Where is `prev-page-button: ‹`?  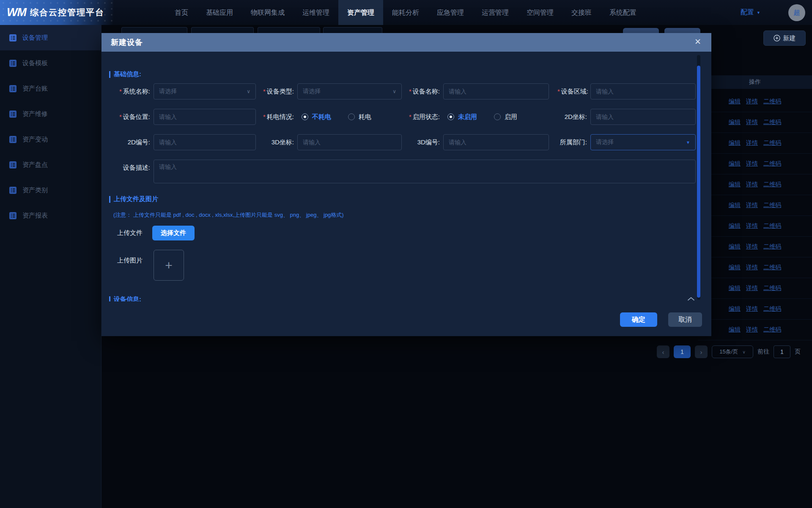
prev-page-button: ‹ is located at coordinates (663, 352).